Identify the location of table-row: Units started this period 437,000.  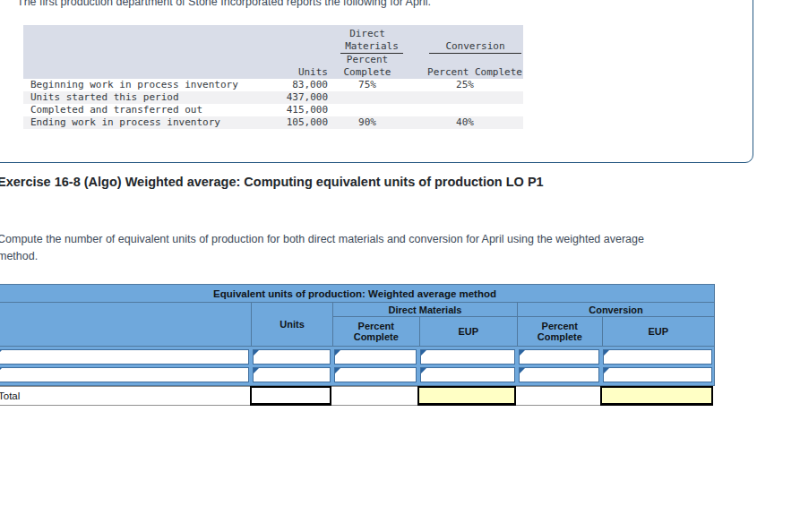
(273, 98).